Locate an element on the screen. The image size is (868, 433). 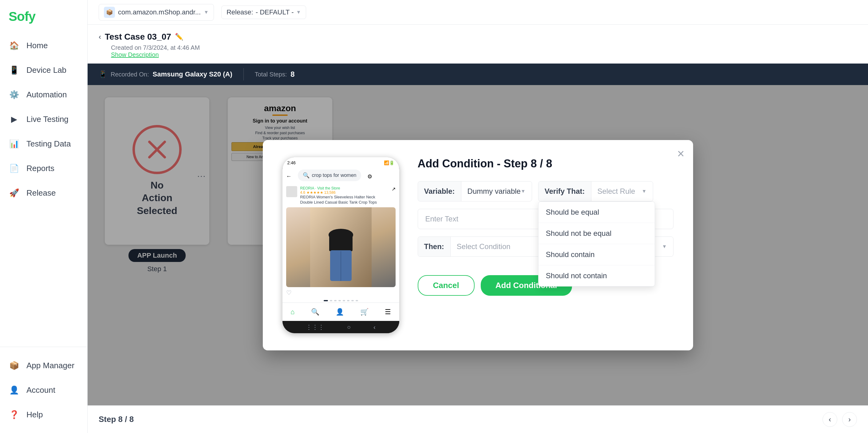
next-arrow-icon: › is located at coordinates (850, 420).